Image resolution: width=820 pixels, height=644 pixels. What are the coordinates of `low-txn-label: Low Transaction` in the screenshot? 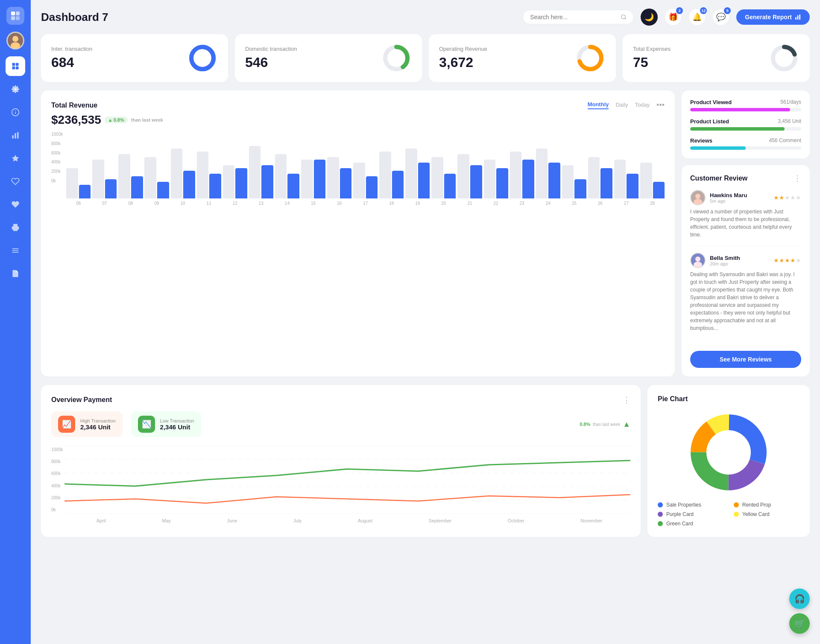 It's located at (177, 421).